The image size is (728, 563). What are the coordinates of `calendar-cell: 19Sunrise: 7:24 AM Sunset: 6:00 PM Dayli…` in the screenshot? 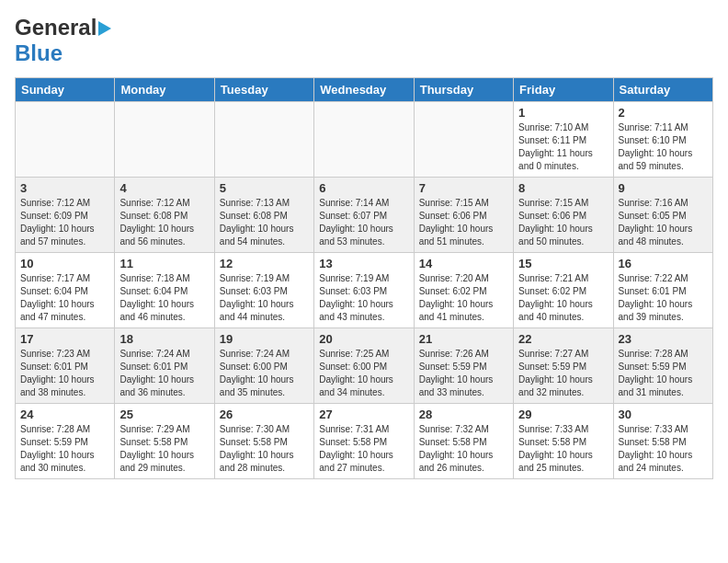 It's located at (264, 366).